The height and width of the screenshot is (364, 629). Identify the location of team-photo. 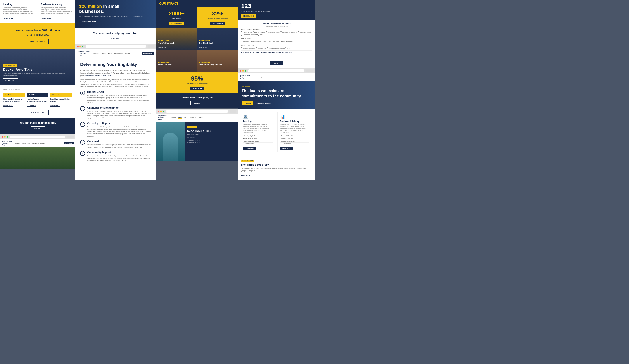
(170, 141).